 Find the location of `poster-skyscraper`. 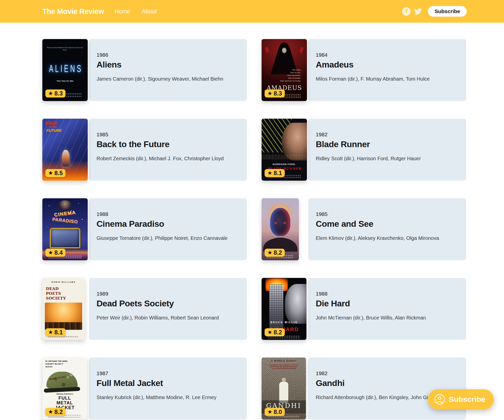

poster-skyscraper is located at coordinates (276, 308).